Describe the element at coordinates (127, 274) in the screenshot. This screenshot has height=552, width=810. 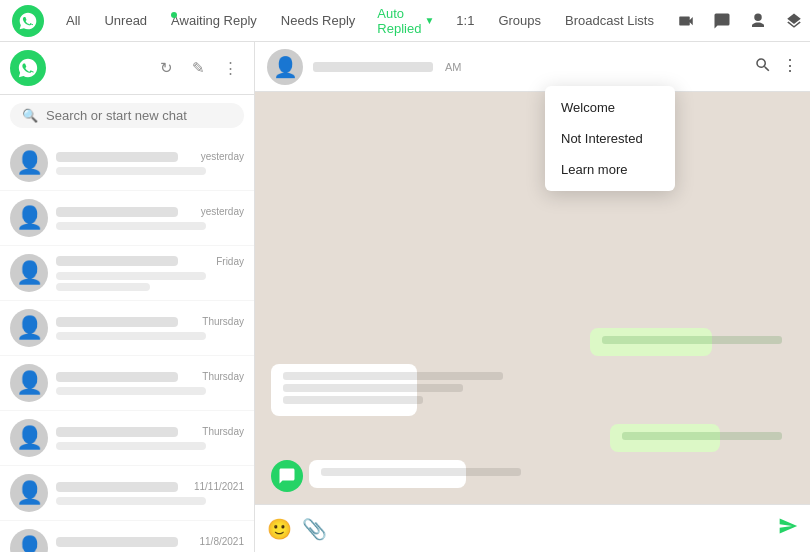
I see `list-item: 👤 Friday` at that location.